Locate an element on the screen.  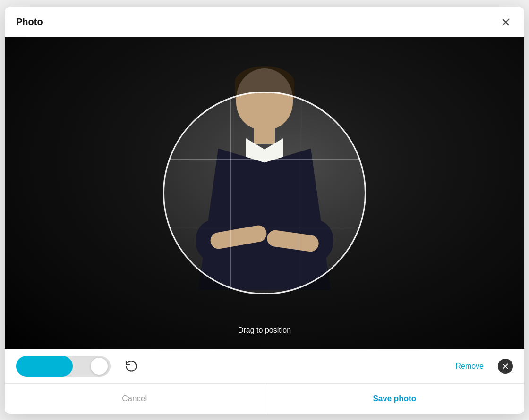
toggle-knob is located at coordinates (99, 366).